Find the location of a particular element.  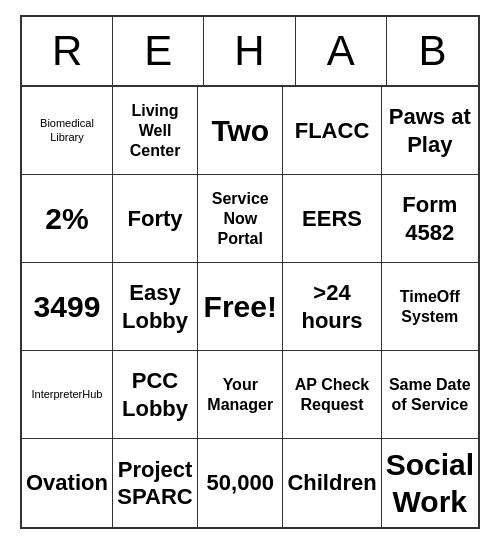

bingo-cell-22: 50,000 is located at coordinates (240, 483).